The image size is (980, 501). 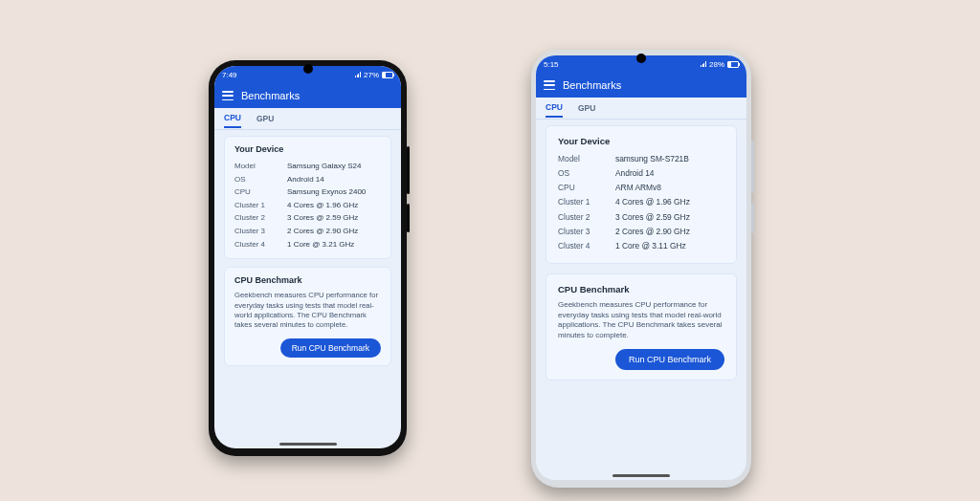 What do you see at coordinates (308, 197) in the screenshot?
I see `device-card: Your Device ModelSamsung Galaxy S24 OSAn…` at bounding box center [308, 197].